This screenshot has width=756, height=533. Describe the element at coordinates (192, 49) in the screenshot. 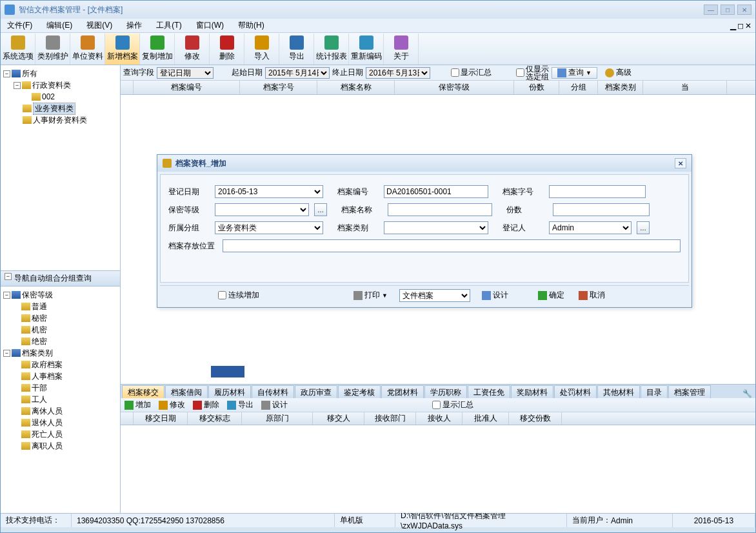

I see `toolbar-button-5: 修改` at that location.